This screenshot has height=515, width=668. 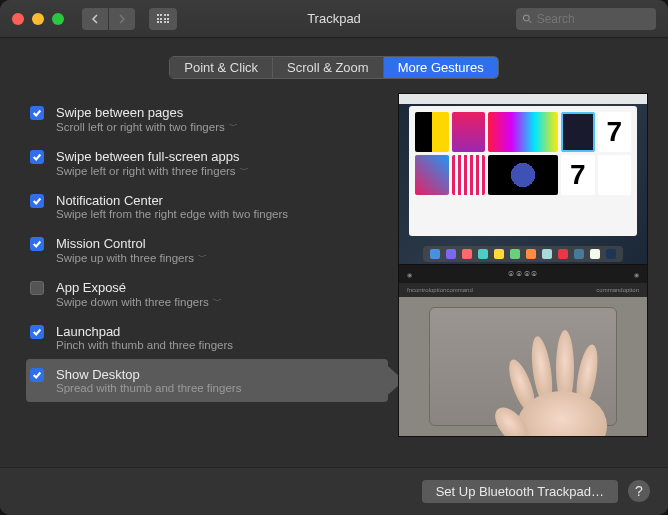 What do you see at coordinates (38, 19) in the screenshot?
I see `traffic-lights` at bounding box center [38, 19].